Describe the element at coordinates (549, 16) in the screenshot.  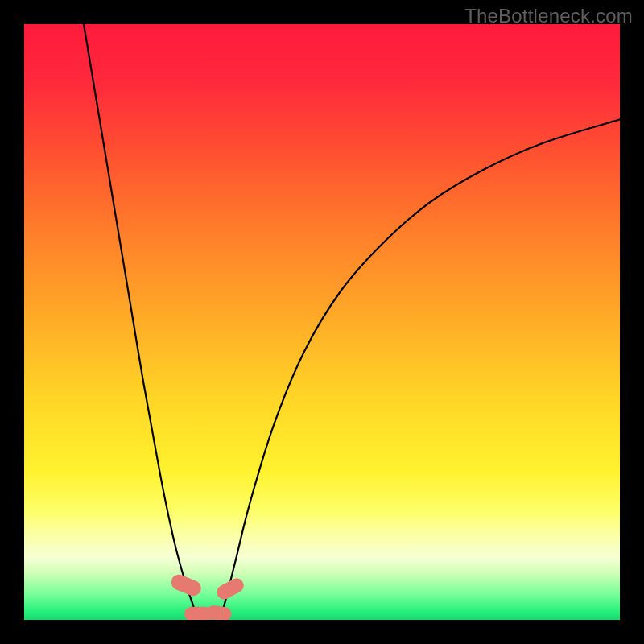
I see `watermark-text: TheBottleneck.com` at that location.